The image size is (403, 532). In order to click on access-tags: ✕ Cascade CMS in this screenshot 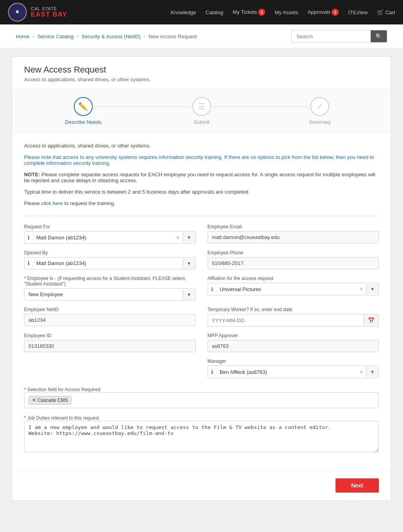, I will do `click(201, 400)`.